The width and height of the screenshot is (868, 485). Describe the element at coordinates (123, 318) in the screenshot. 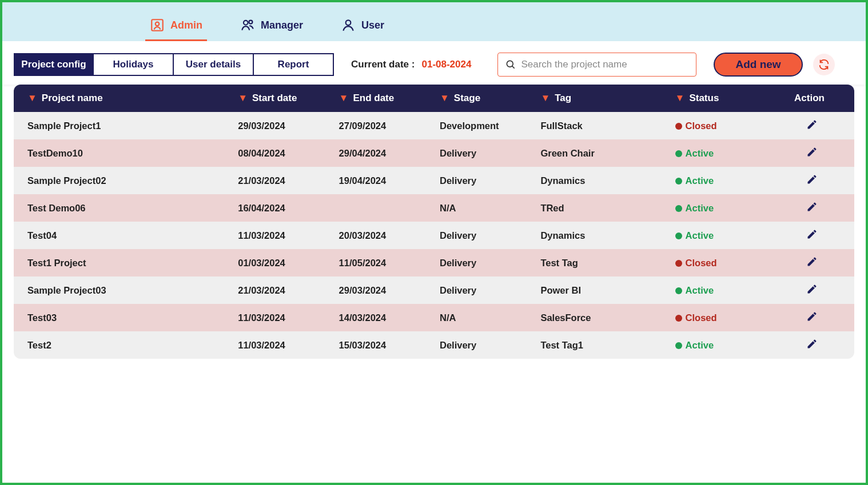

I see `cell-project-name: Test03` at that location.